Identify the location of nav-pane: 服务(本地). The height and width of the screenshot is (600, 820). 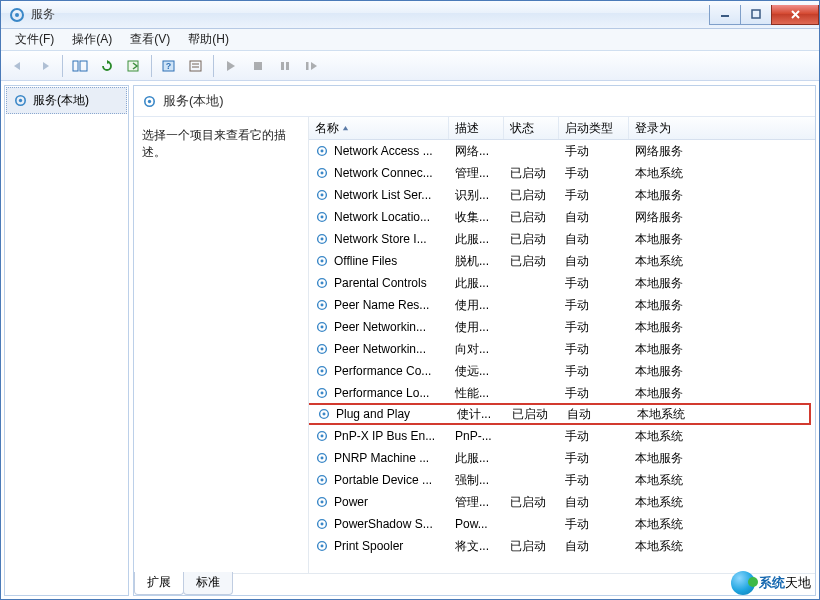
(66, 340).